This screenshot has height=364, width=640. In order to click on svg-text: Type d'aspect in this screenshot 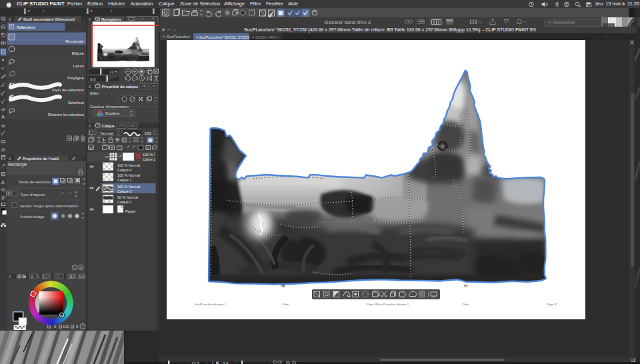, I will do `click(32, 195)`.